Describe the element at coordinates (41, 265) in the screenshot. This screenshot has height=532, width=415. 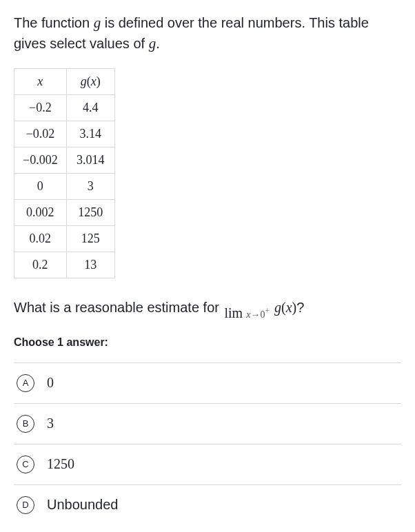
I see `cell-x: 0.2` at that location.